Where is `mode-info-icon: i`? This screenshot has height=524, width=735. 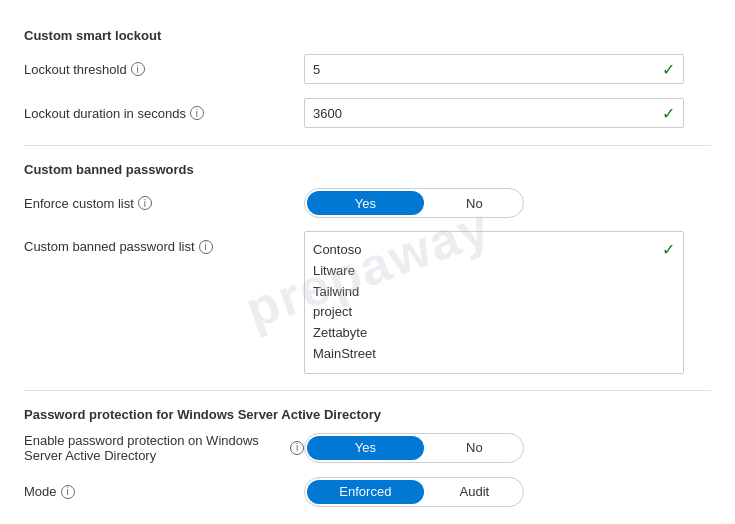 mode-info-icon: i is located at coordinates (68, 492).